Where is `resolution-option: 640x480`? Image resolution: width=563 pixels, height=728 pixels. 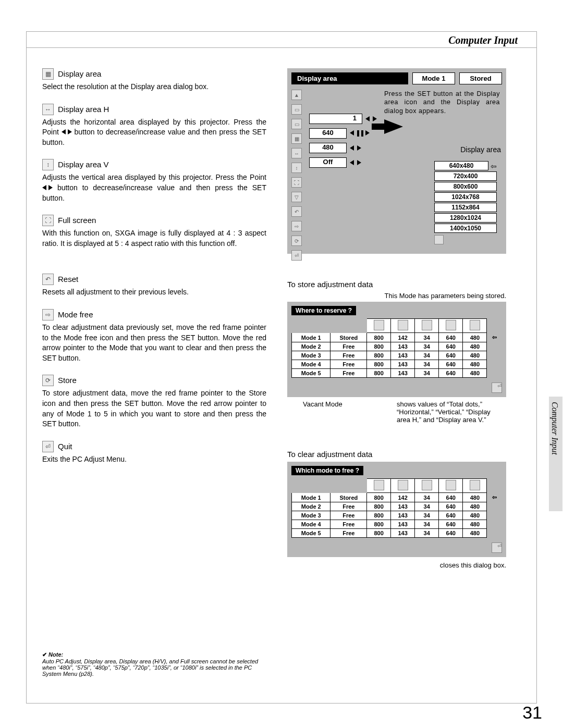 resolution-option: 640x480 is located at coordinates (461, 166).